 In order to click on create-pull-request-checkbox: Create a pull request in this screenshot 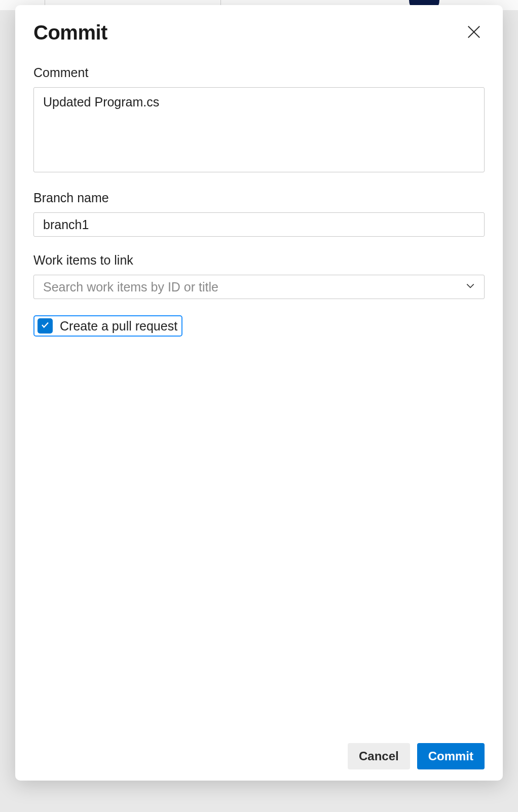, I will do `click(108, 326)`.